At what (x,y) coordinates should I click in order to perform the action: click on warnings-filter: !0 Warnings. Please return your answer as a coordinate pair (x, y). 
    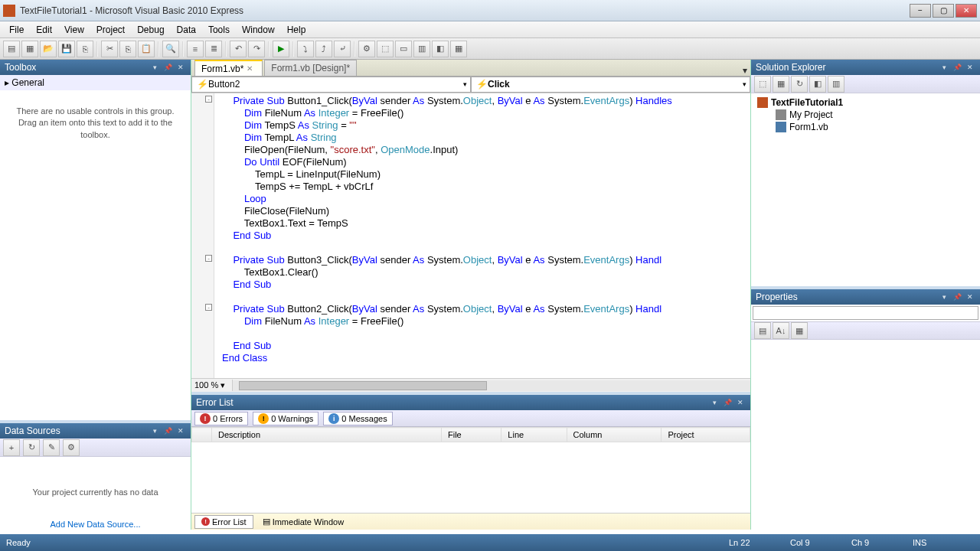
    Looking at the image, I should click on (286, 419).